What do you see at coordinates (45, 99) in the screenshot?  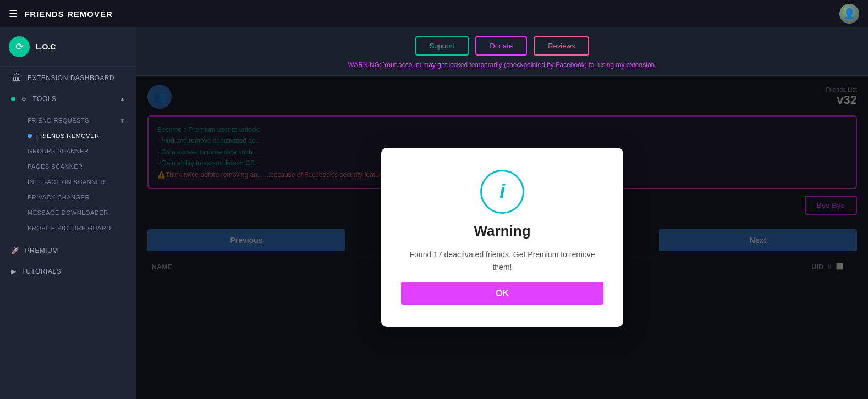 I see `sidebar-tools-label: Tools` at bounding box center [45, 99].